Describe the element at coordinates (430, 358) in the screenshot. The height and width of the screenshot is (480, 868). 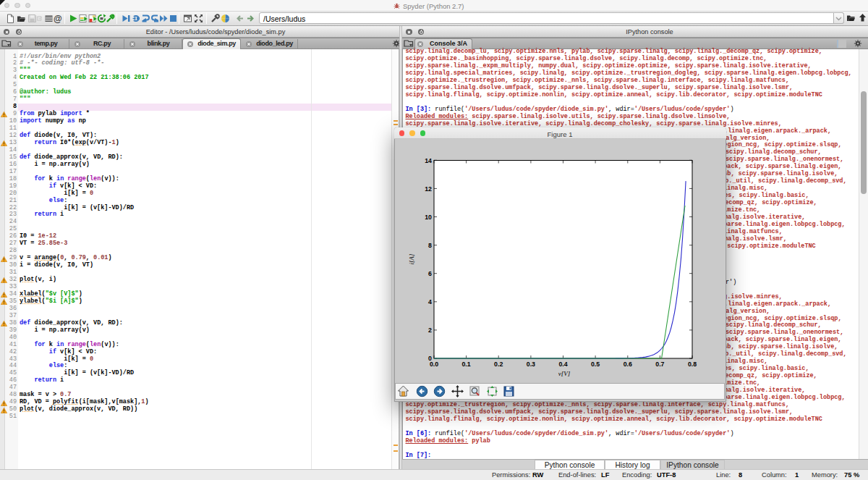
I see `svg-text: 0` at that location.